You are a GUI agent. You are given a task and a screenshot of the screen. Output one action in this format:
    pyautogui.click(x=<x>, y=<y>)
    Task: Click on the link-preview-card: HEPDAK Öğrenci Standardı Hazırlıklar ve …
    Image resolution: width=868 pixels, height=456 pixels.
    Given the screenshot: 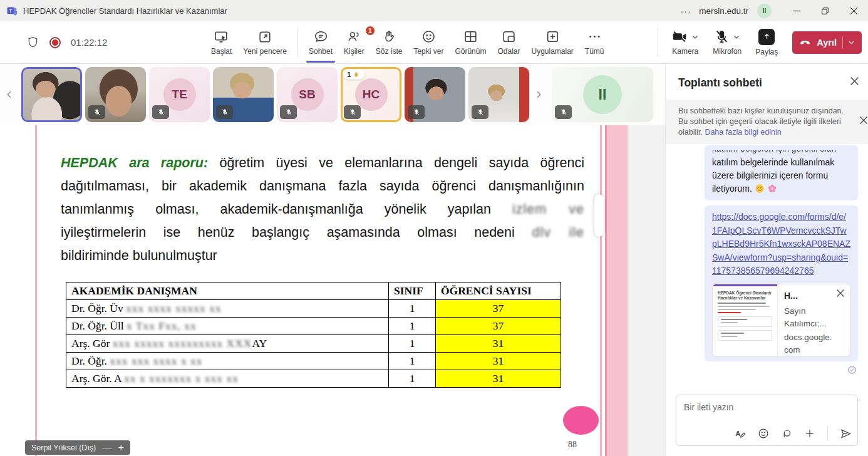 What is the action you would take?
    pyautogui.click(x=782, y=320)
    